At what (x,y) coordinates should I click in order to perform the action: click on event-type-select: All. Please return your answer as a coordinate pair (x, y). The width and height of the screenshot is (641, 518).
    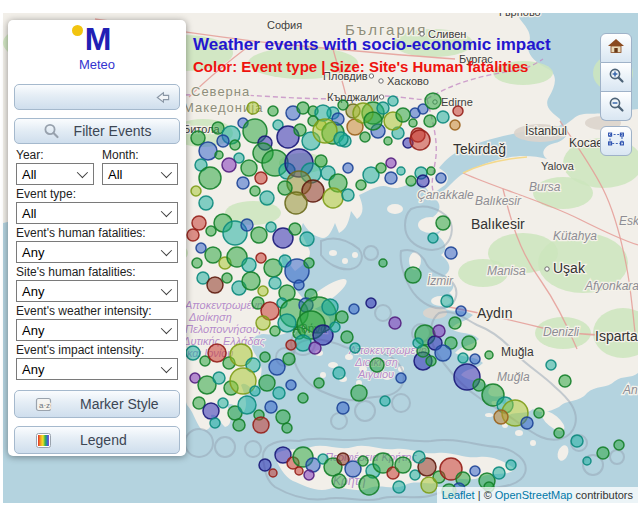
    Looking at the image, I should click on (97, 213).